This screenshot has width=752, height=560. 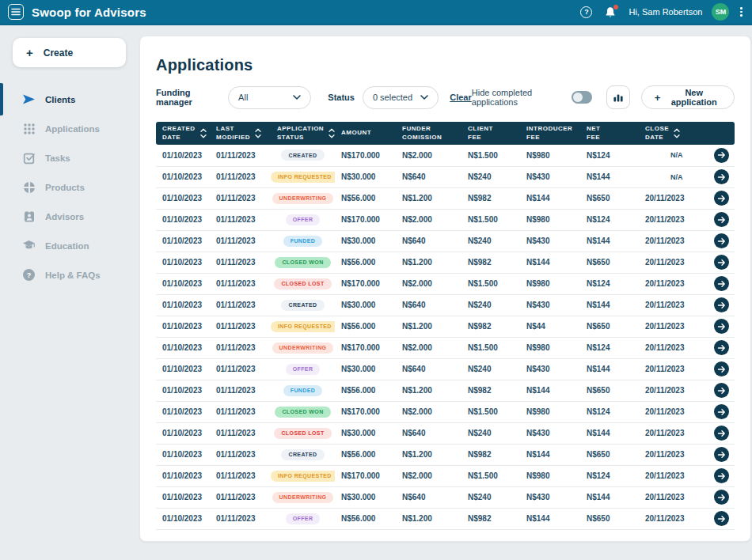 What do you see at coordinates (581, 97) in the screenshot?
I see `hide-completed-toggle` at bounding box center [581, 97].